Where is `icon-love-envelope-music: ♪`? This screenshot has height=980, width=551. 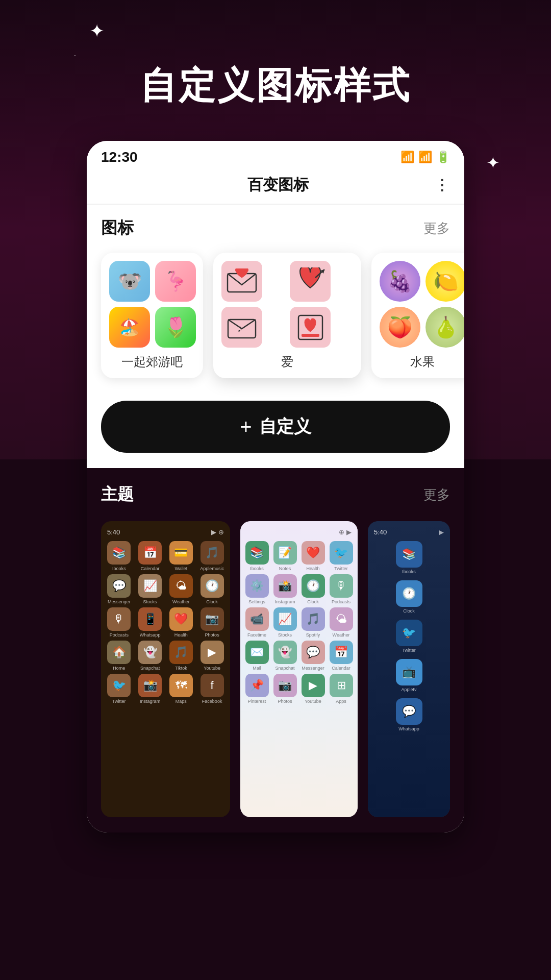
icon-love-envelope-music: ♪ is located at coordinates (242, 327).